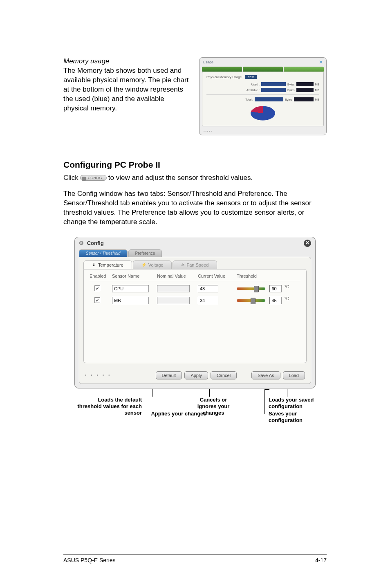 This screenshot has height=588, width=390. Describe the element at coordinates (98, 375) in the screenshot. I see `resize-grip: • • • • •` at that location.